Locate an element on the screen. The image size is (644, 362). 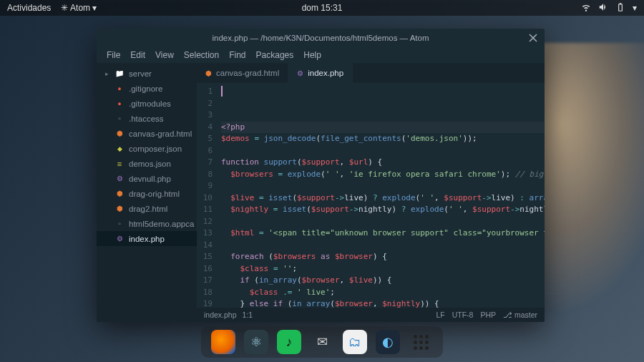
status-language: PHP is located at coordinates (488, 315).